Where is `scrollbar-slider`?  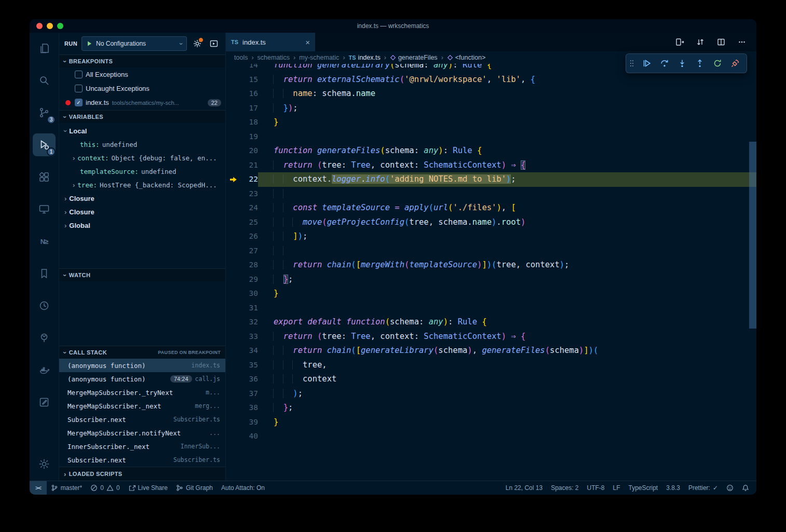
scrollbar-slider is located at coordinates (753, 235).